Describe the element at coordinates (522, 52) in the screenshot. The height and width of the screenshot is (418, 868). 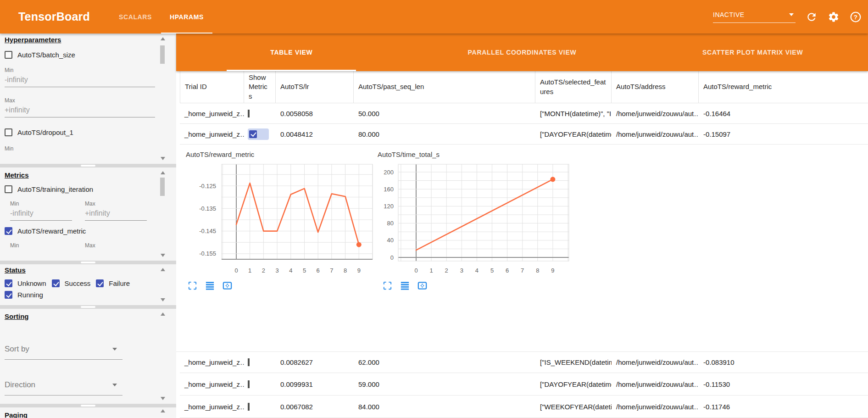
I see `view-tab-bar: TABLE VIEW PARALLEL COORDINATES VIEW SCA…` at that location.